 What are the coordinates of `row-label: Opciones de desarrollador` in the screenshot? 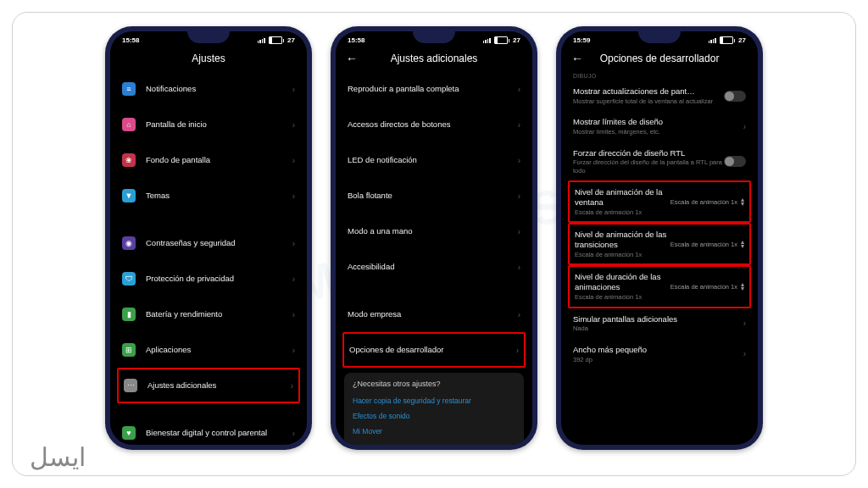 It's located at (431, 350).